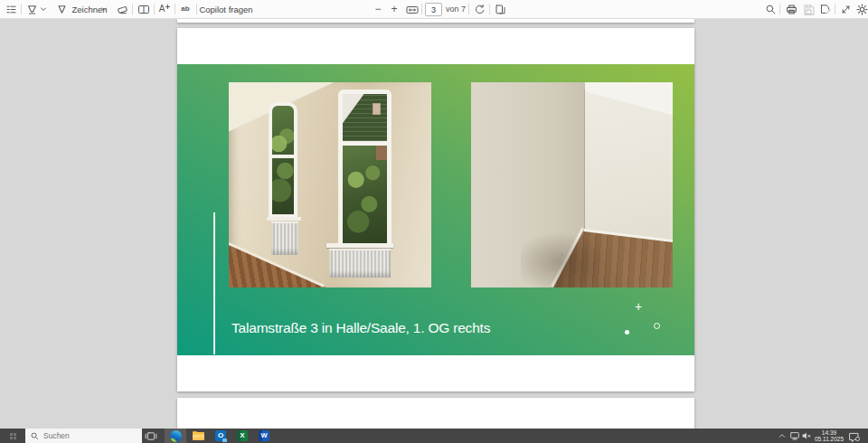 The image size is (868, 443). What do you see at coordinates (376, 108) in the screenshot?
I see `photo-building-window` at bounding box center [376, 108].